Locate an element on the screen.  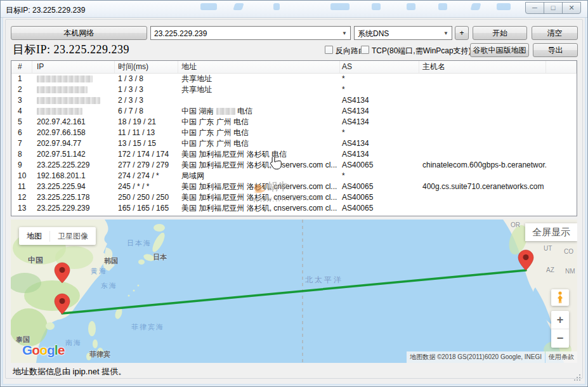
add-button: + is located at coordinates (462, 33).